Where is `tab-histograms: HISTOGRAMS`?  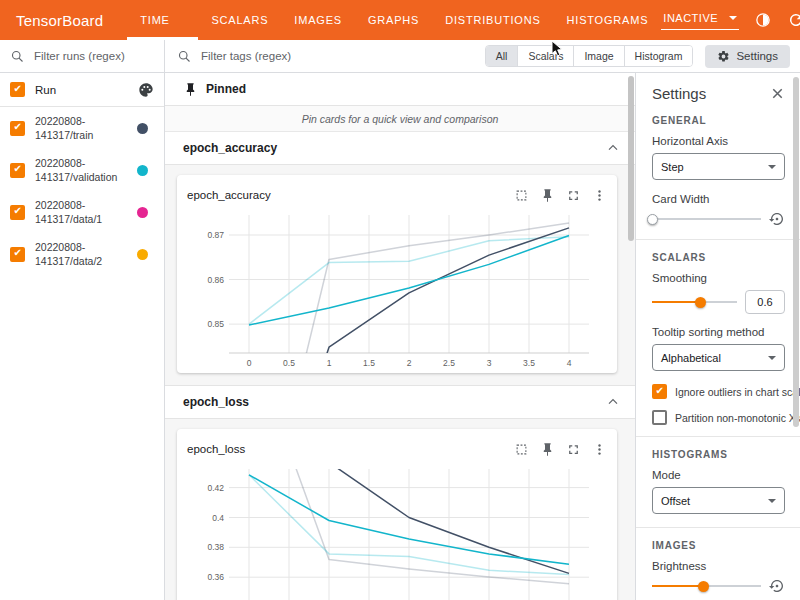
tab-histograms: HISTOGRAMS is located at coordinates (608, 20).